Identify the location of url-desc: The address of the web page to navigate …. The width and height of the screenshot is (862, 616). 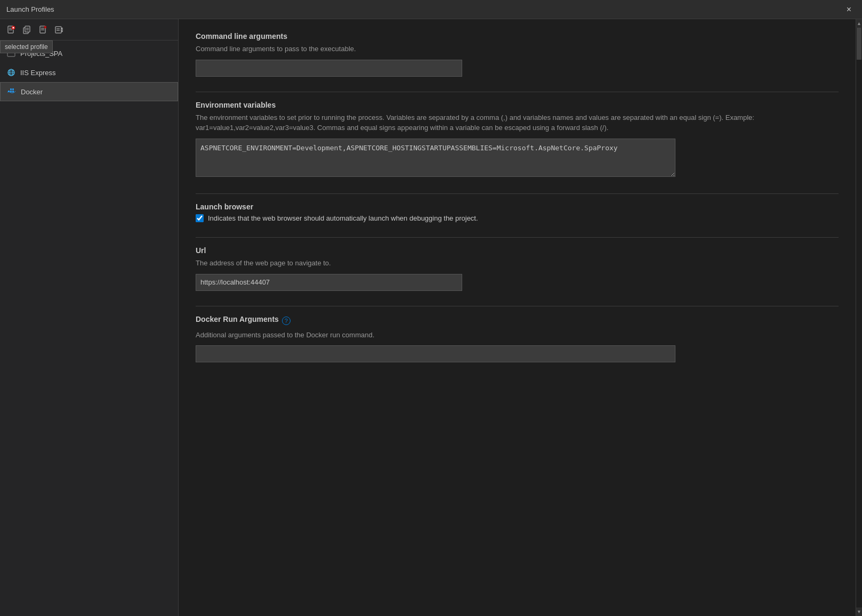
(517, 263).